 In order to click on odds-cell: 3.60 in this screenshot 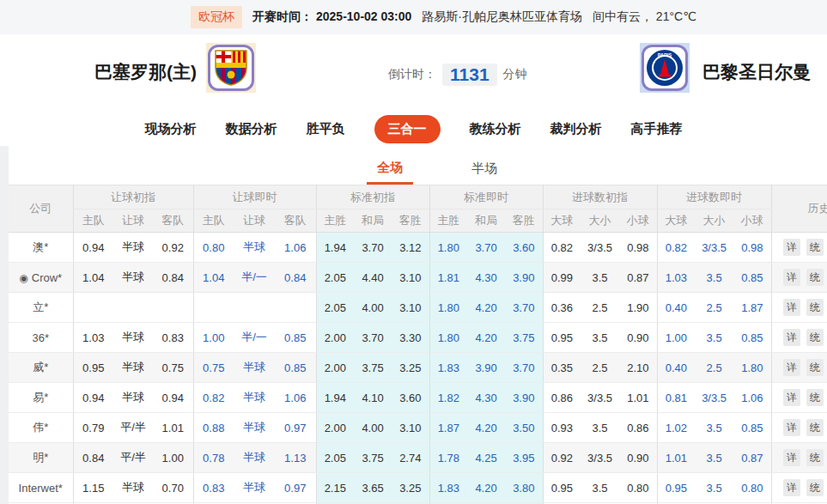, I will do `click(524, 247)`.